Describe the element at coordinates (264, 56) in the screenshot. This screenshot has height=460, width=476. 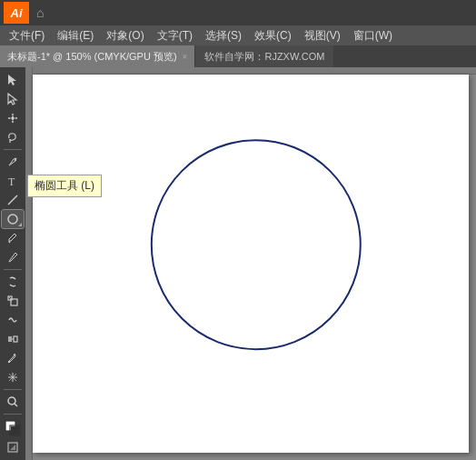
I see `second-tab-label: 软件自学网：RJZXW.COM` at that location.